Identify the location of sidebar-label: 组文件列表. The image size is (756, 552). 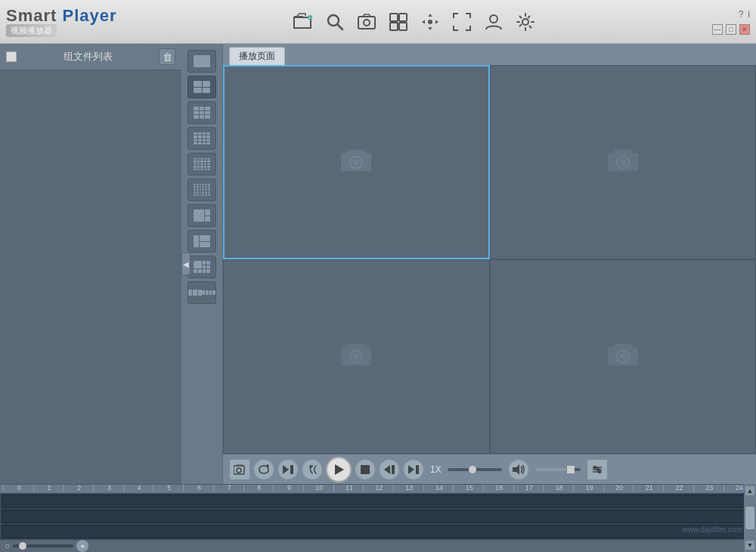
(88, 57).